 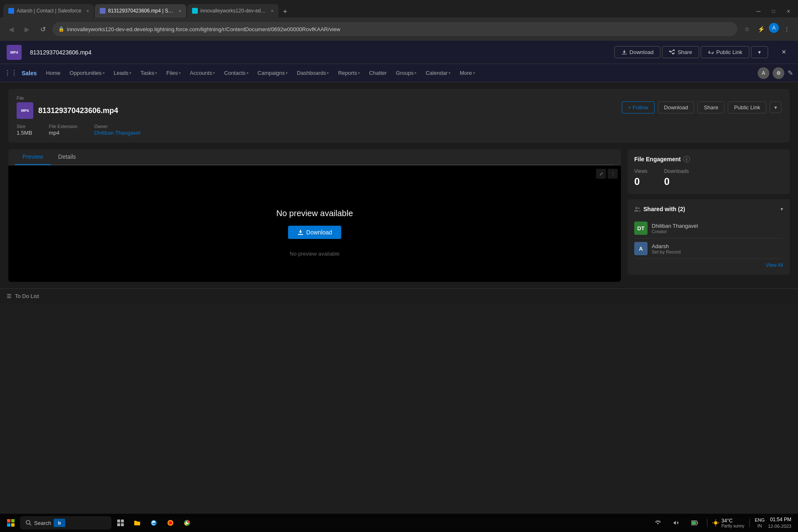 What do you see at coordinates (378, 73) in the screenshot?
I see `nav-item-chatter: Chatter` at bounding box center [378, 73].